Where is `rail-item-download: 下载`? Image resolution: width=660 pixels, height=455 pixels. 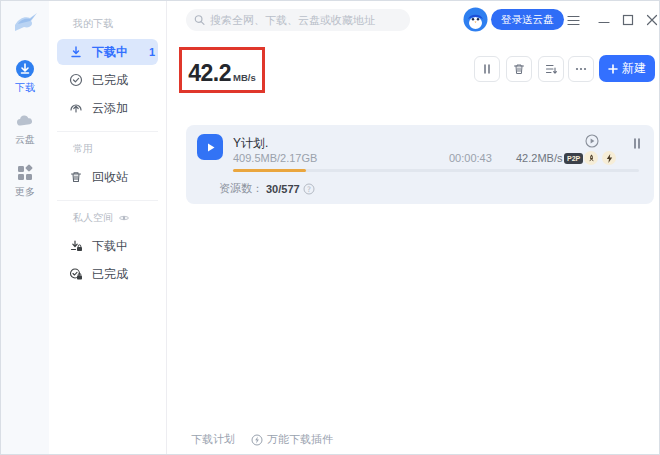
rail-item-download: 下载 is located at coordinates (25, 77).